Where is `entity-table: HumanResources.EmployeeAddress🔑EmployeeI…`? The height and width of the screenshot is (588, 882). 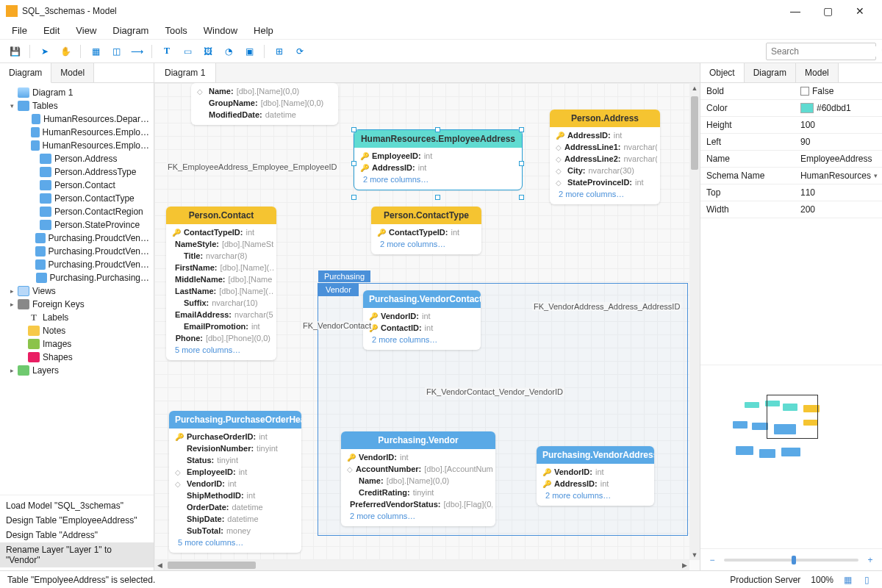
entity-table: HumanResources.EmployeeAddress🔑EmployeeI… is located at coordinates (438, 160).